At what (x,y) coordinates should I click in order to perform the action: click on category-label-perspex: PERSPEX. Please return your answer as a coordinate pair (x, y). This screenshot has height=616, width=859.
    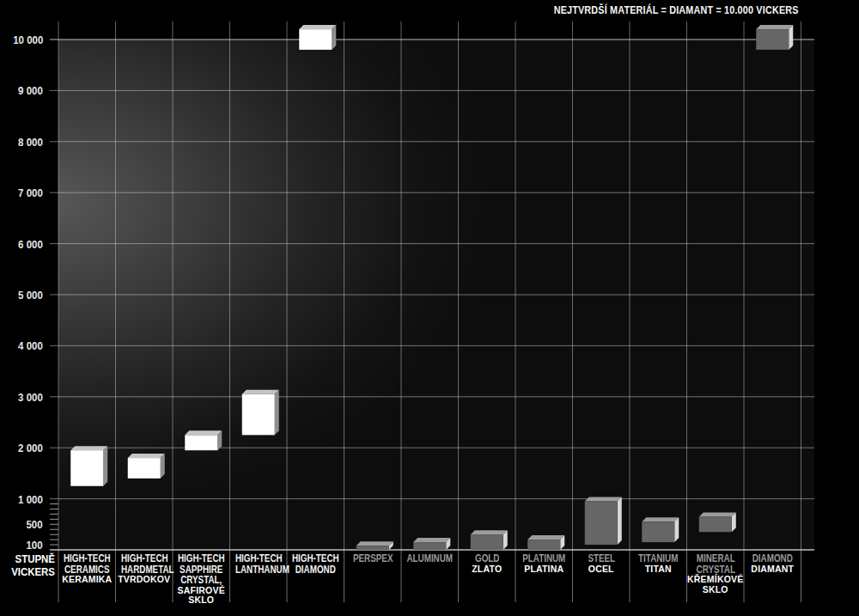
    Looking at the image, I should click on (373, 558).